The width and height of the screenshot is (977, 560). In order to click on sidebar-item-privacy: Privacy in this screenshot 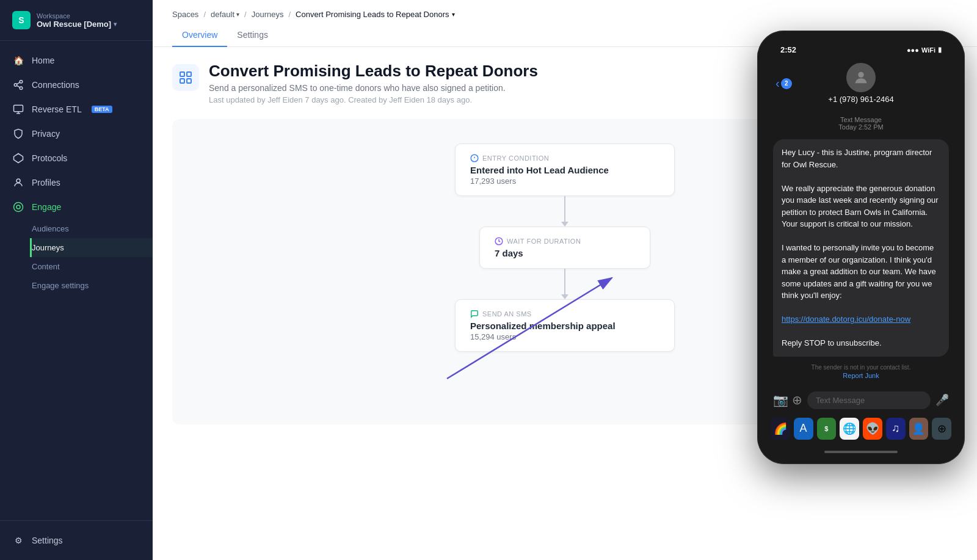, I will do `click(76, 134)`.